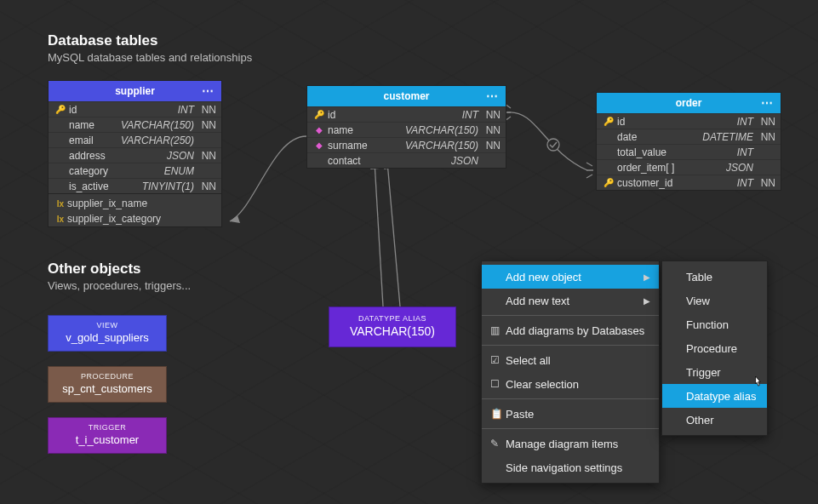  Describe the element at coordinates (652, 183) in the screenshot. I see `column-name: customer_id` at that location.